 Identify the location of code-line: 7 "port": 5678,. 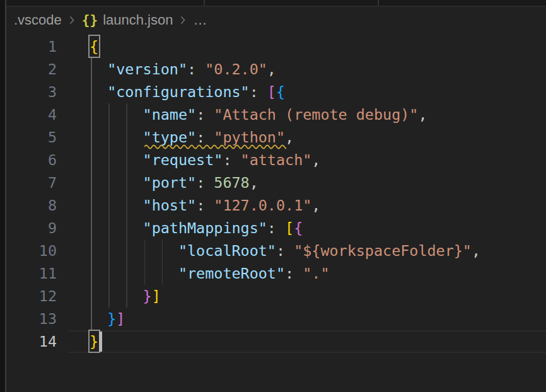
(276, 183).